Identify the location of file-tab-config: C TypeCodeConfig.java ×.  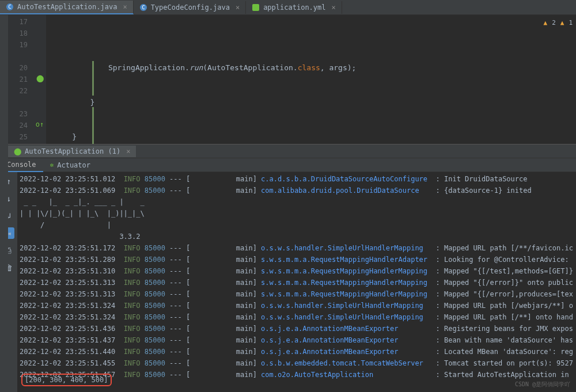
(190, 7).